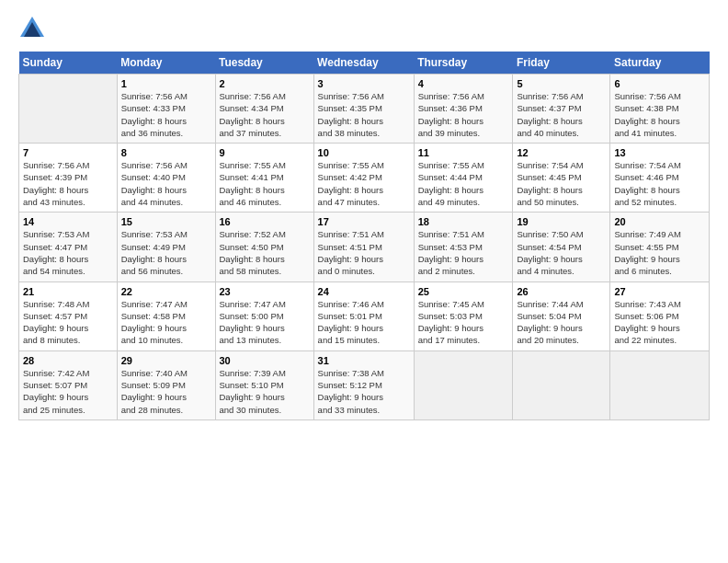 This screenshot has width=728, height=563. I want to click on day-info: Sunrise: 7:49 AM Sunset: 4:55 PM Dayligh…, so click(660, 252).